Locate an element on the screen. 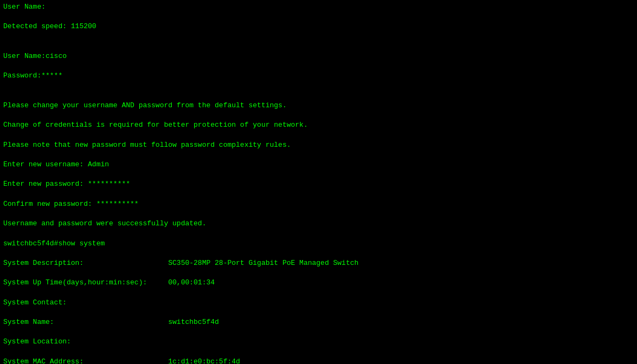 The width and height of the screenshot is (637, 364). terminal-line: System Name: switchbc5f4d is located at coordinates (319, 322).